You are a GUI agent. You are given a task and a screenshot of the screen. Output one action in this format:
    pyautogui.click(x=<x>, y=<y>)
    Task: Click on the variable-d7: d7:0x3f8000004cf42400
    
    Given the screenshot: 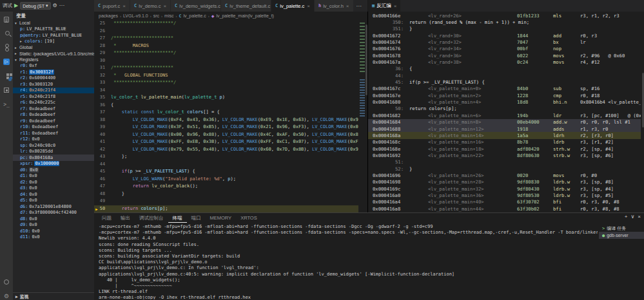 What is the action you would take?
    pyautogui.click(x=54, y=213)
    